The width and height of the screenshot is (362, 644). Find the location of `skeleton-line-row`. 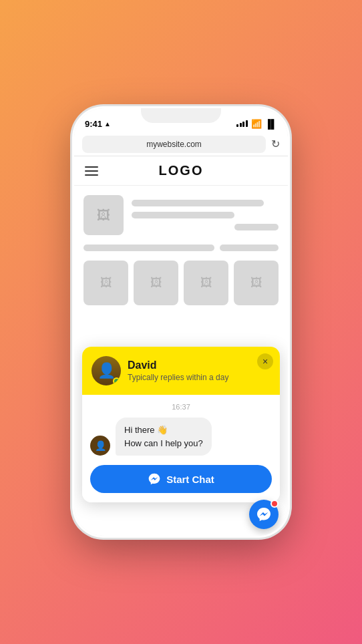

skeleton-line-row is located at coordinates (181, 248).